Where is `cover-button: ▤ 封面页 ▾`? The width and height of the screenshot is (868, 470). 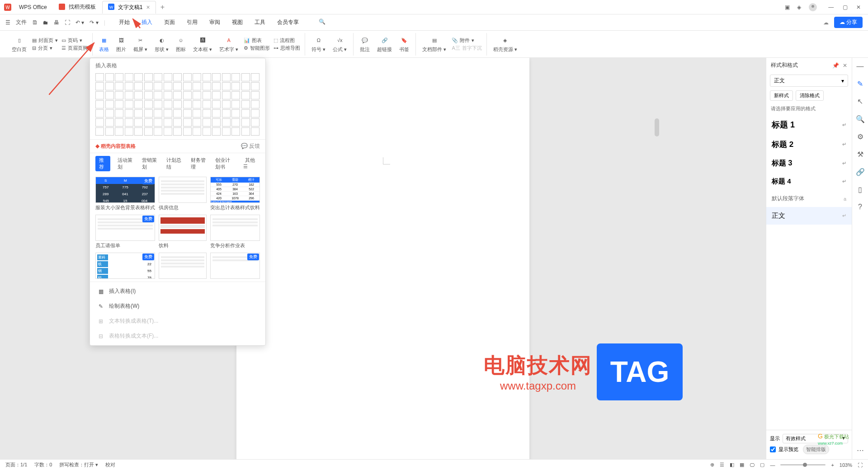
cover-button: ▤ 封面页 ▾ is located at coordinates (45, 41).